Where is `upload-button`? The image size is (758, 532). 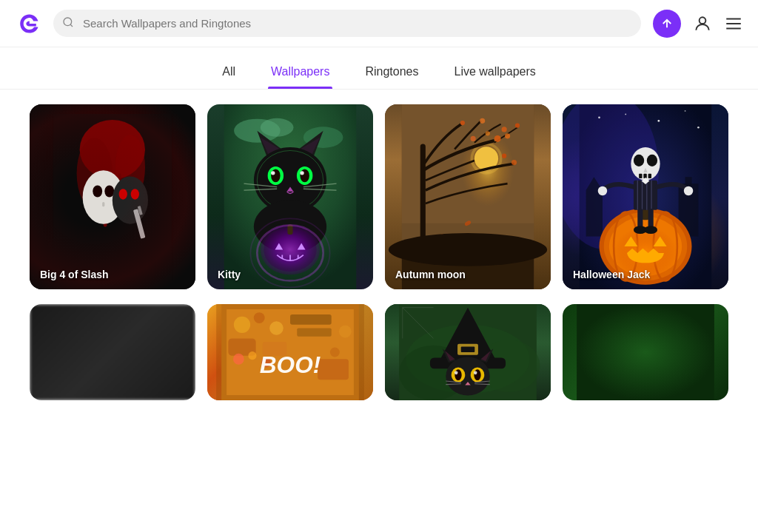
upload-button is located at coordinates (667, 24).